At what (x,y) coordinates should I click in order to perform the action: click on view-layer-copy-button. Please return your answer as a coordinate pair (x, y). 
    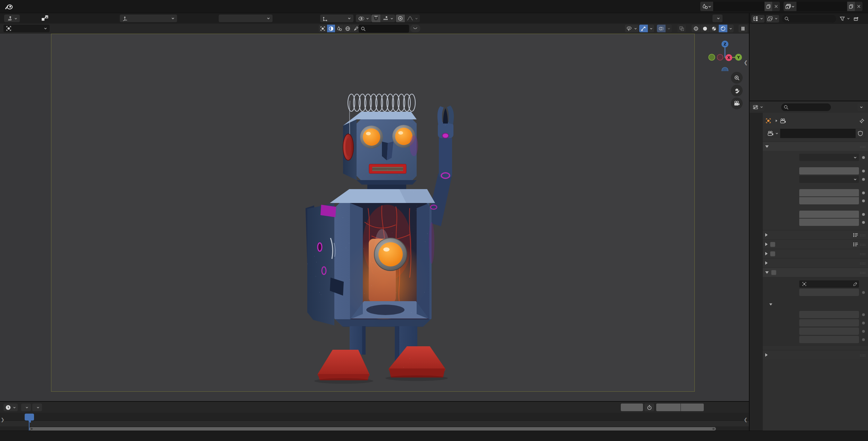
    Looking at the image, I should click on (851, 6).